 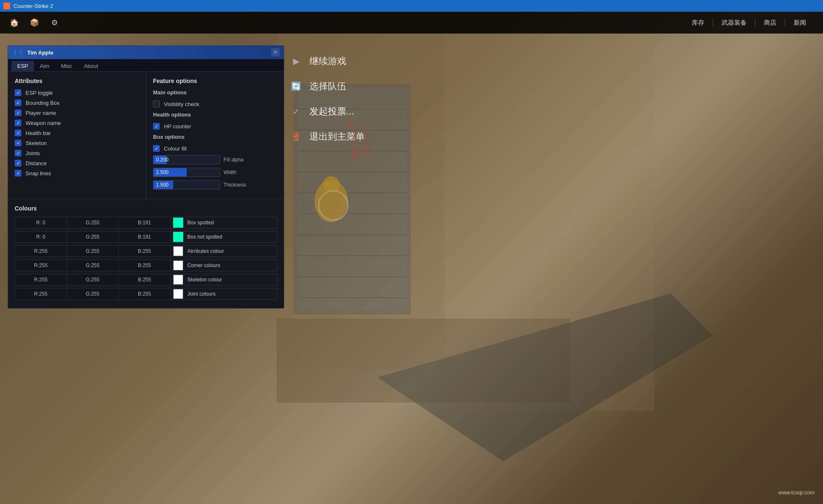 What do you see at coordinates (296, 86) in the screenshot?
I see `team-icon: 🔄` at bounding box center [296, 86].